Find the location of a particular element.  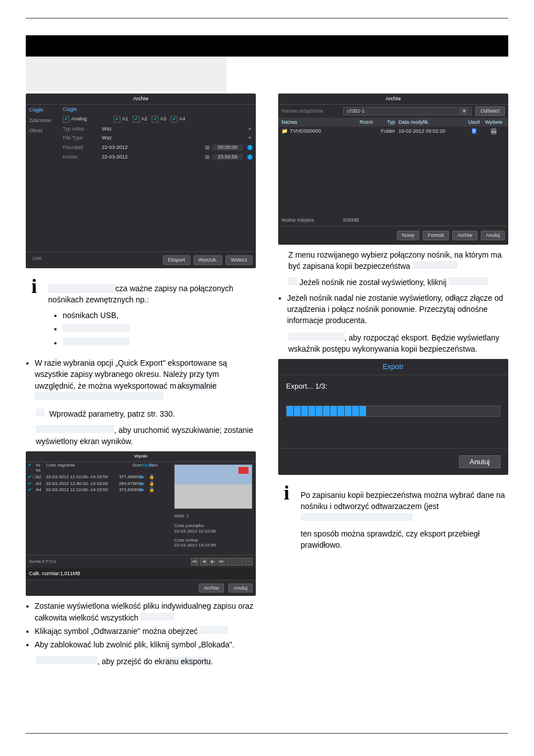

table-row: A322-03-2012 12:40:10--14:16:09284,679KB… is located at coordinates (97, 484).